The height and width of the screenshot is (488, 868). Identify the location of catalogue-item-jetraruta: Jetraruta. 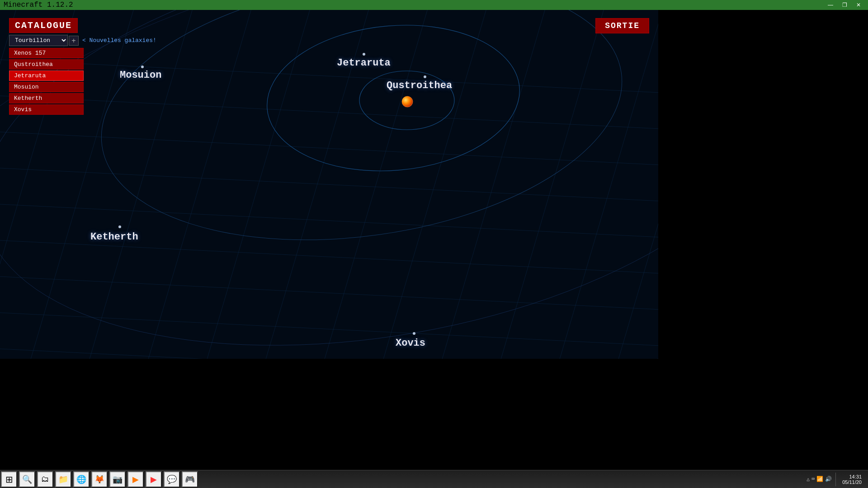
(46, 76).